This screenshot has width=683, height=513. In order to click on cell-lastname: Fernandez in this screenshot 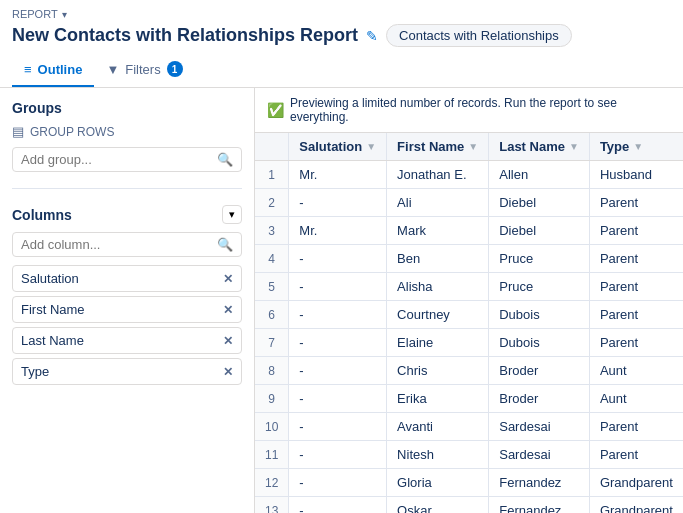, I will do `click(540, 483)`.